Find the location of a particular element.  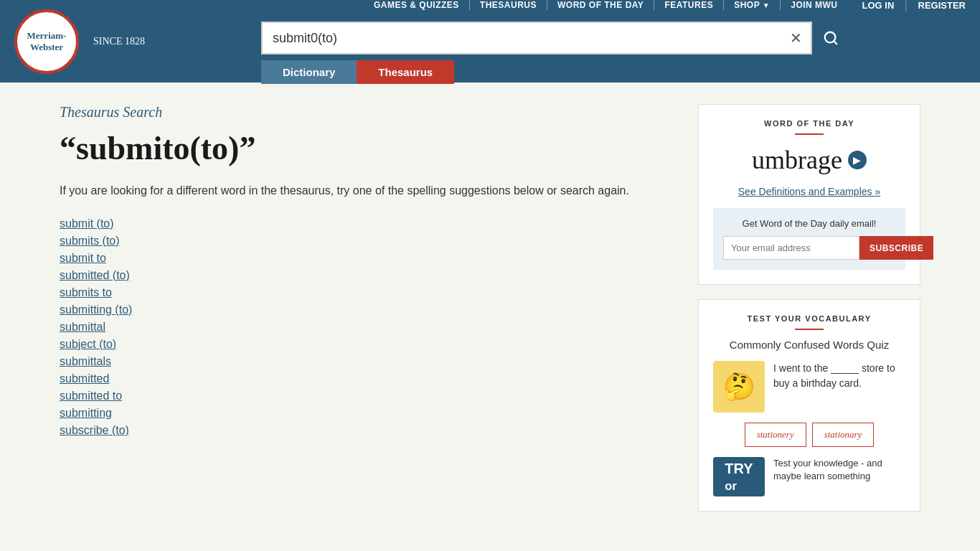

email-input is located at coordinates (791, 248).